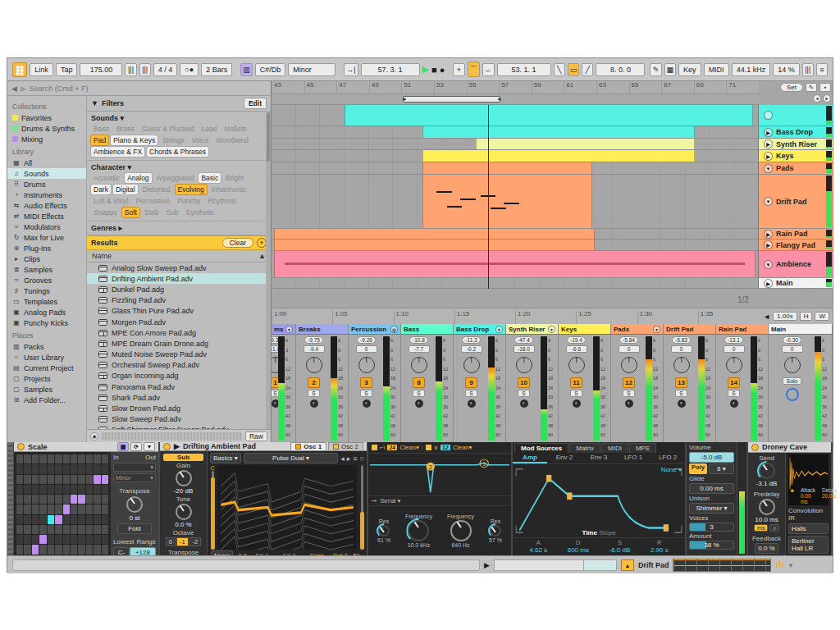  Describe the element at coordinates (47, 139) in the screenshot. I see `collection-item: Mixing` at that location.